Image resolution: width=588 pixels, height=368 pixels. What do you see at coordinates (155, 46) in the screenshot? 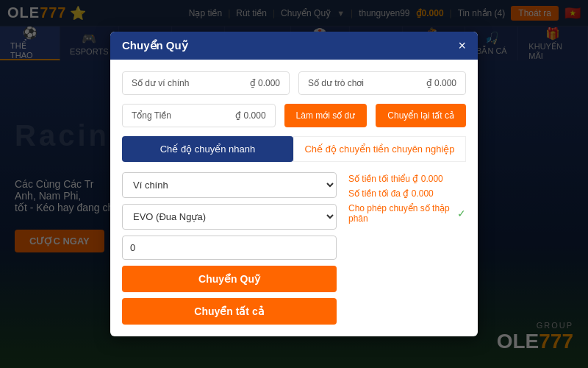
I see `modal-title: Chuyển Quỹ` at bounding box center [155, 46].